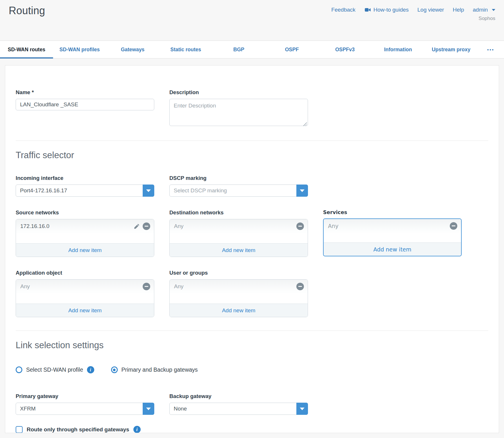 Image resolution: width=504 pixels, height=438 pixels. I want to click on link-mode-radio-row: Select SD-WAN profile Primary and Backup…, so click(252, 370).